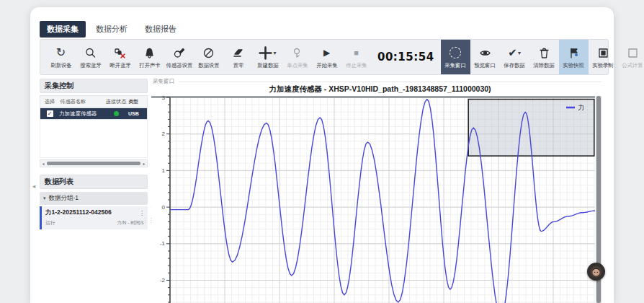  Describe the element at coordinates (455, 57) in the screenshot. I see `toolbar-collect-window-button: 采集窗口` at that location.